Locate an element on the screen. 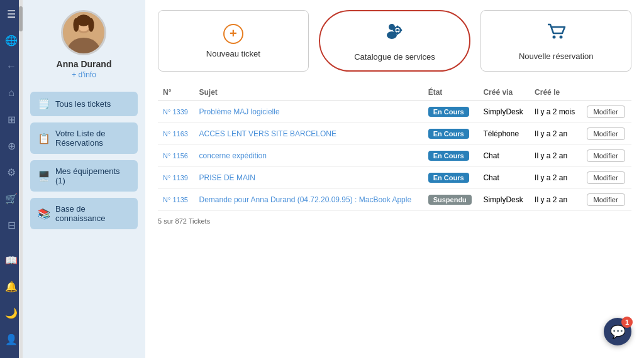 Image resolution: width=644 pixels, height=358 pixels. ticket-etat: Suspendu is located at coordinates (451, 200).